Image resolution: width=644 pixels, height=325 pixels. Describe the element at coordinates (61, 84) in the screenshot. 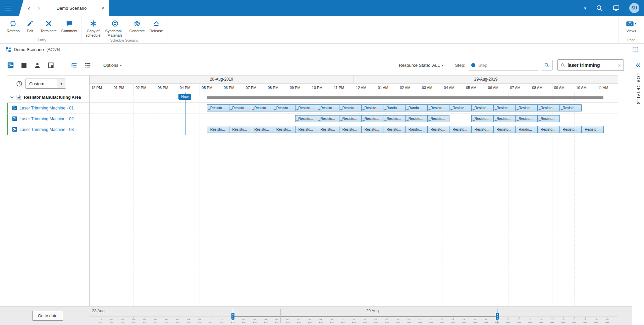

I see `timescale-caret-icon: ▾` at that location.